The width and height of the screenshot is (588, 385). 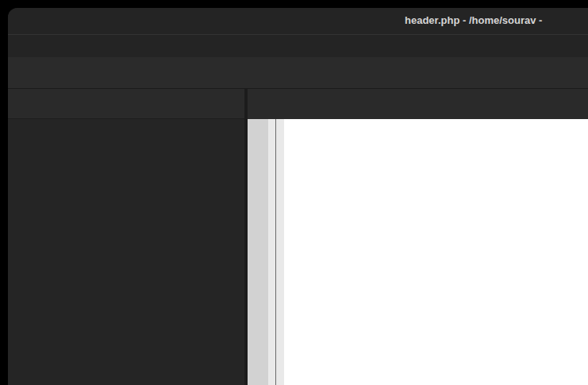 I want to click on sidebar-tabbar, so click(x=126, y=104).